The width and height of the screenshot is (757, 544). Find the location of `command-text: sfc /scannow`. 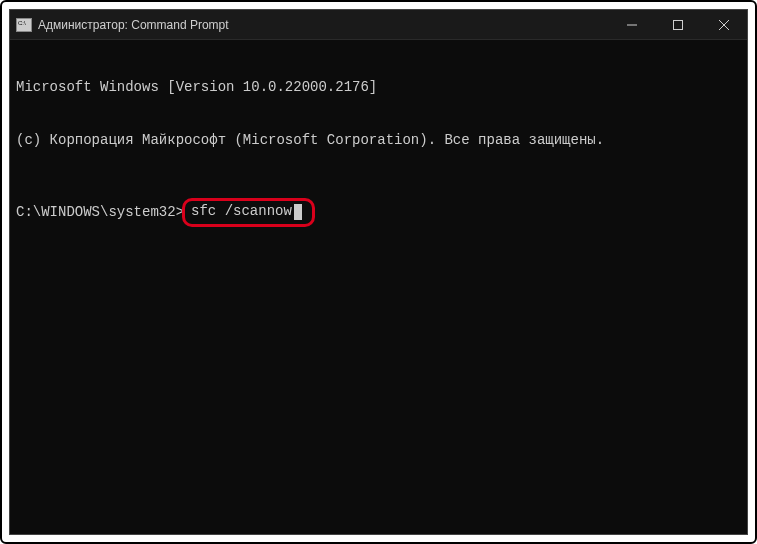

command-text: sfc /scannow is located at coordinates (242, 212).